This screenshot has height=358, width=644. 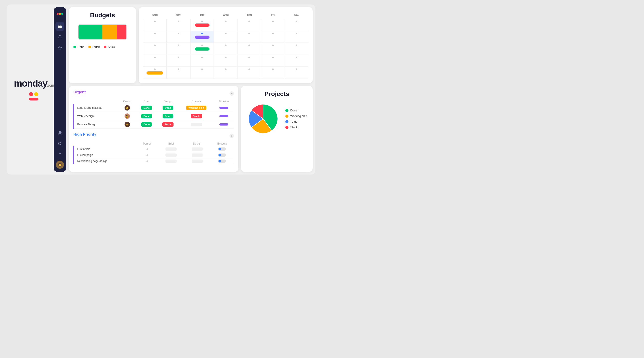 What do you see at coordinates (273, 73) in the screenshot?
I see `cal-cell-r5c6` at bounding box center [273, 73].